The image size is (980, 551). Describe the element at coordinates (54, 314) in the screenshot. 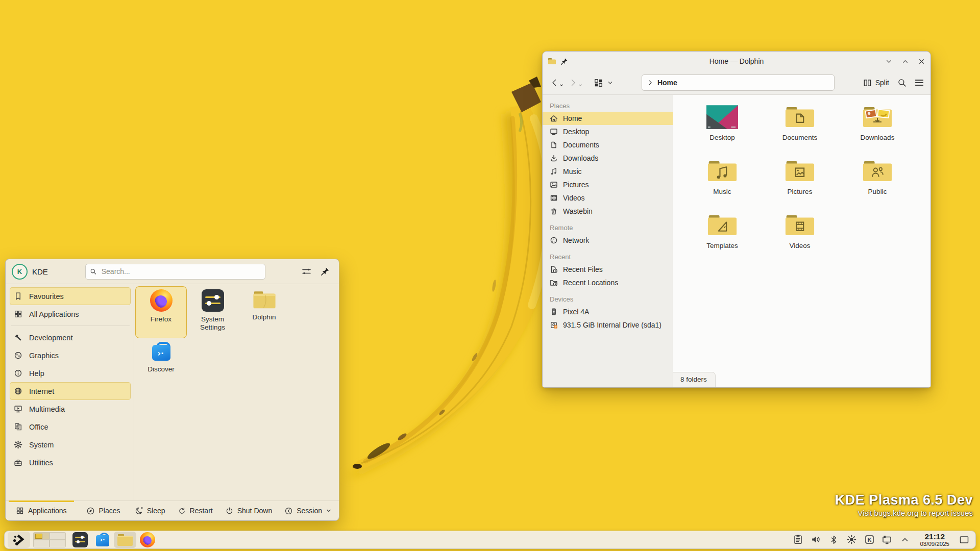

I see `category-label: All Applications` at that location.